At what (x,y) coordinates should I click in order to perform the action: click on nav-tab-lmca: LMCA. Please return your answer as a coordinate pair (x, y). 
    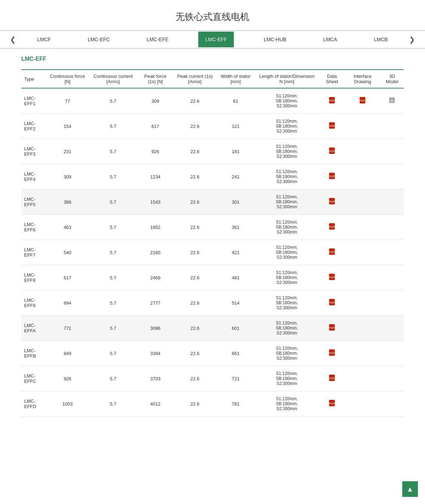
    Looking at the image, I should click on (330, 39).